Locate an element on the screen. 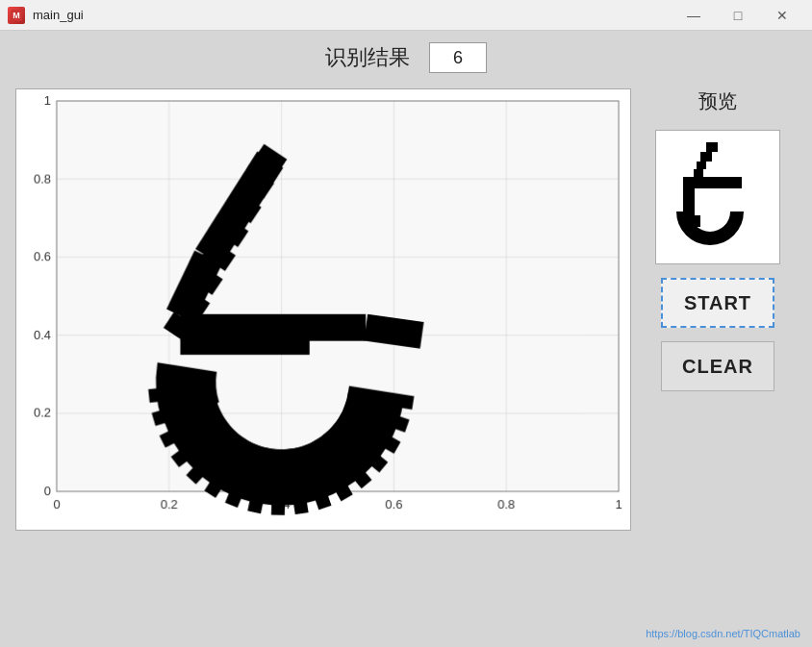 The height and width of the screenshot is (647, 812). result-value-box: 6 is located at coordinates (458, 58).